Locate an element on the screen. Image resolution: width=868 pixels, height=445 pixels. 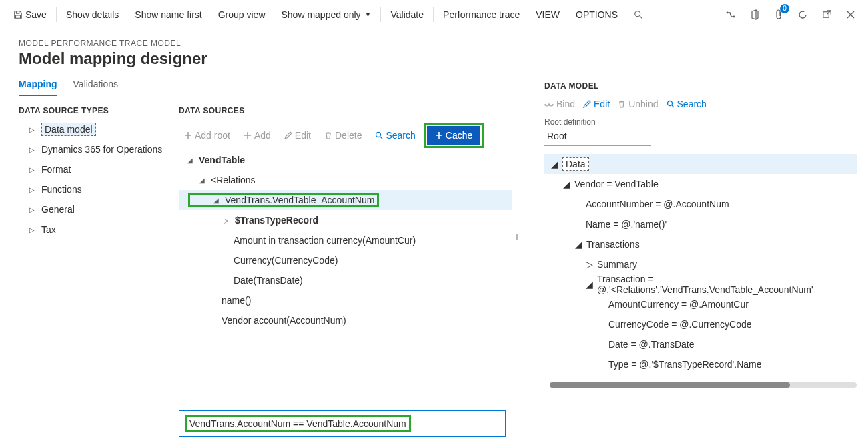
type-general: ▷ General is located at coordinates (99, 209).